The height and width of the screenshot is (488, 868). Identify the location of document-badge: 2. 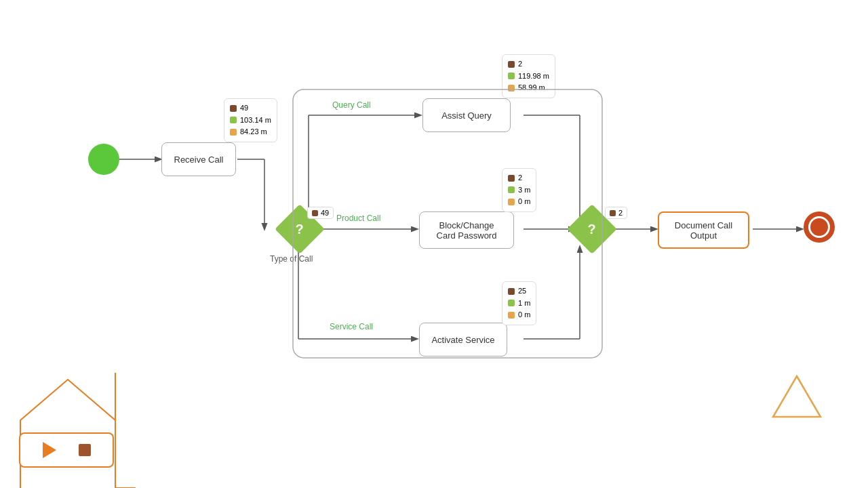
(616, 213).